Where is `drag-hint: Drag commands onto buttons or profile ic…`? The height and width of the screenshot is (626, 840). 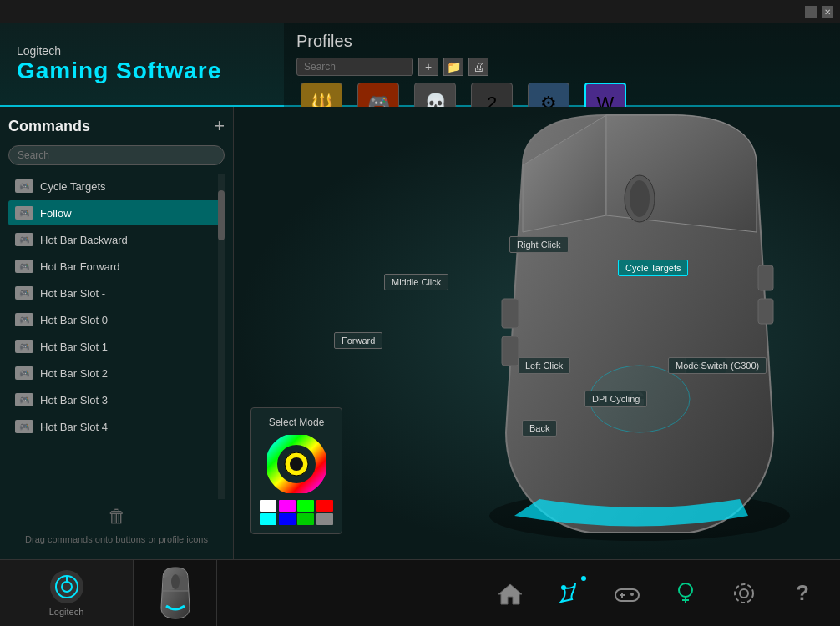 drag-hint: Drag commands onto buttons or profile ic… is located at coordinates (117, 539).